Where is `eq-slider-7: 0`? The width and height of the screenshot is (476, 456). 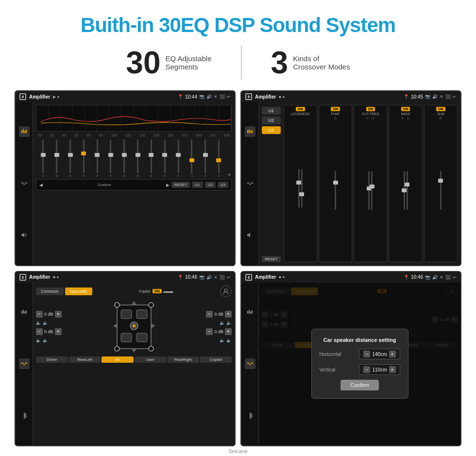 eq-slider-7: 0 is located at coordinates (138, 158).